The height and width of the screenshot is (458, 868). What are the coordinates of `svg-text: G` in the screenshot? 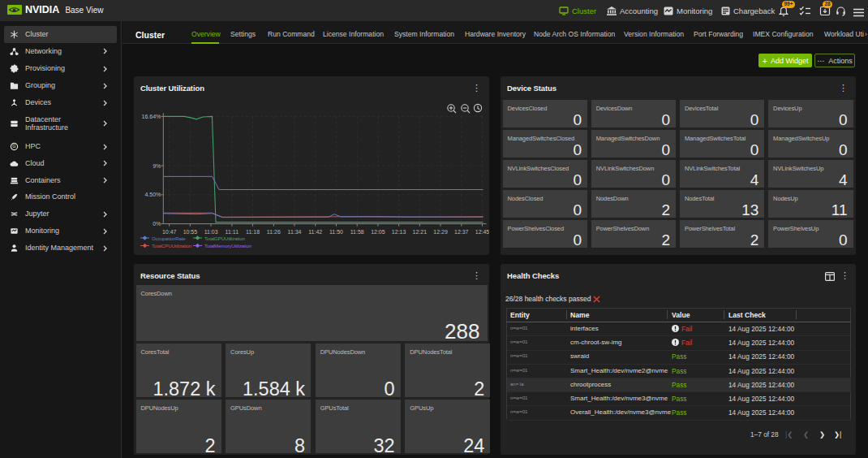 It's located at (14, 146).